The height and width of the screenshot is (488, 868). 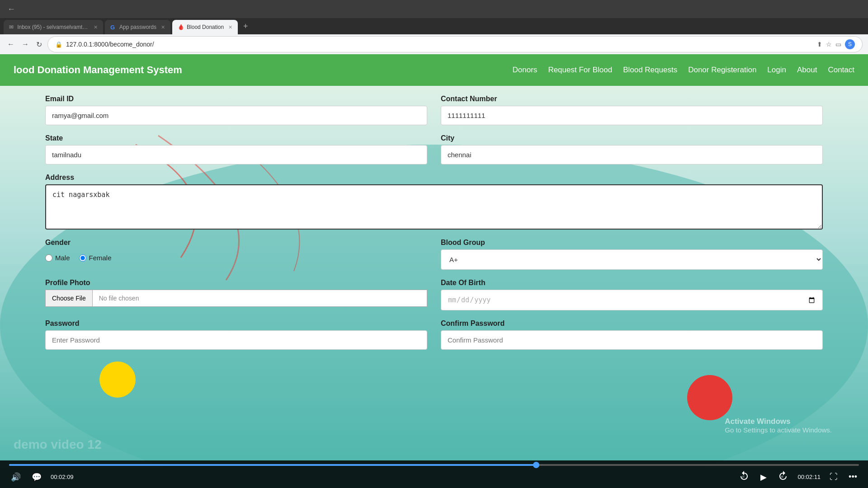 I want to click on form-row-passwords: Password Confirm Password, so click(x=434, y=334).